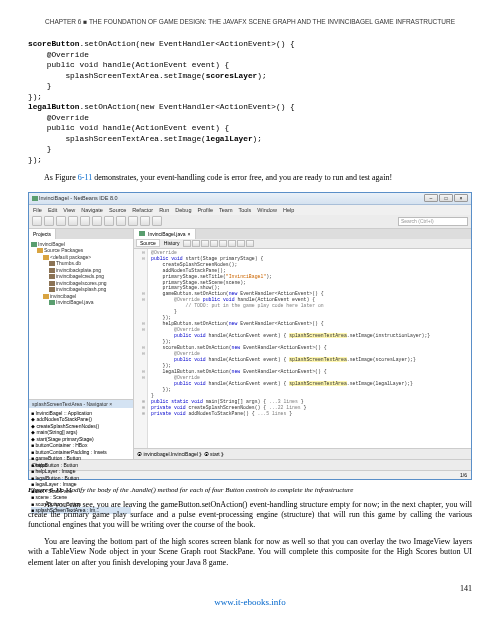 This screenshot has height=617, width=500. I want to click on menu-tools: Tools, so click(246, 210).